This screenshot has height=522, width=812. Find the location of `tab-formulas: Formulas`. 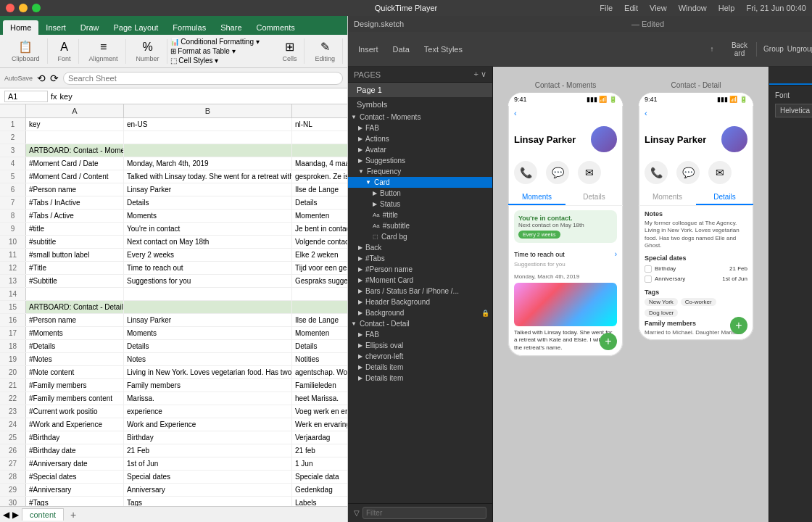

tab-formulas: Formulas is located at coordinates (189, 28).